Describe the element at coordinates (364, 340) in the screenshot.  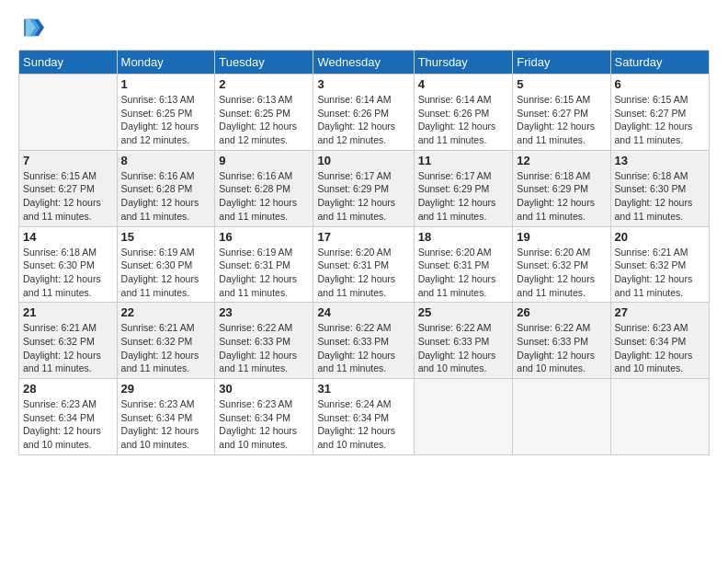
I see `week-row-4: 21Sunrise: 6:21 AM Sunset: 6:32 PM Dayli…` at that location.